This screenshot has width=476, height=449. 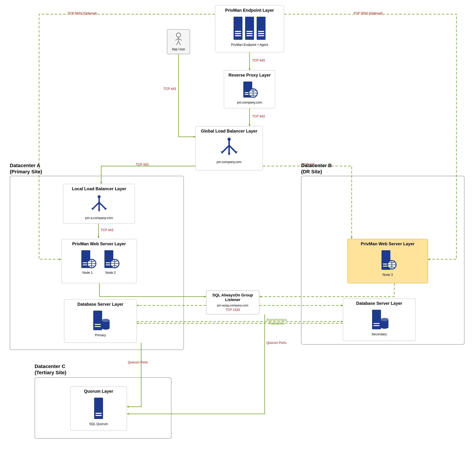 What do you see at coordinates (99, 261) in the screenshot?
I see `web-a-box: PrivMan Web Server Layer Node 1 Node 2` at bounding box center [99, 261].